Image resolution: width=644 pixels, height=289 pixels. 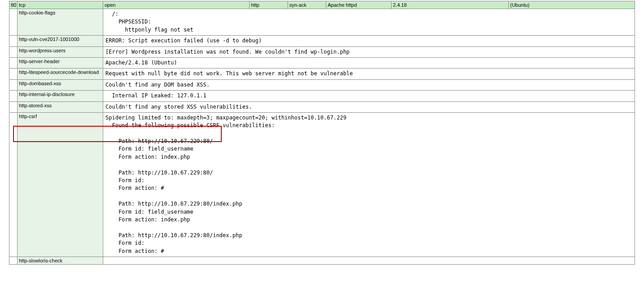 I want to click on script-row: http-internal-ip-disclosure Internal IP …, so click(x=322, y=96).